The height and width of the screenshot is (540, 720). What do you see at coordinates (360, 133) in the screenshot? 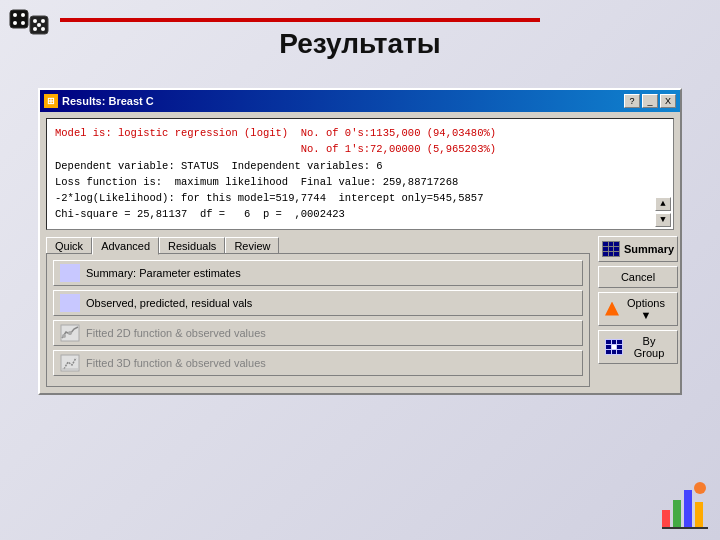
I see `output-line-0: Model is: logistic regression (logit) No…` at bounding box center [360, 133].